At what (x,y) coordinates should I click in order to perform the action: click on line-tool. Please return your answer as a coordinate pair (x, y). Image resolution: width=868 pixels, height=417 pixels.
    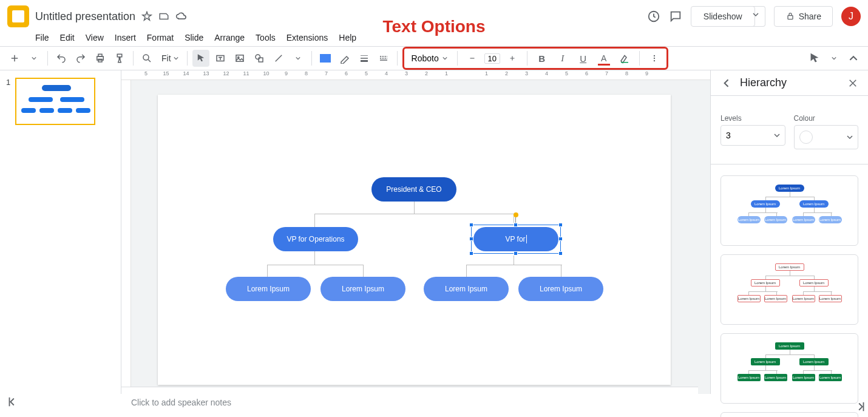
    Looking at the image, I should click on (279, 58).